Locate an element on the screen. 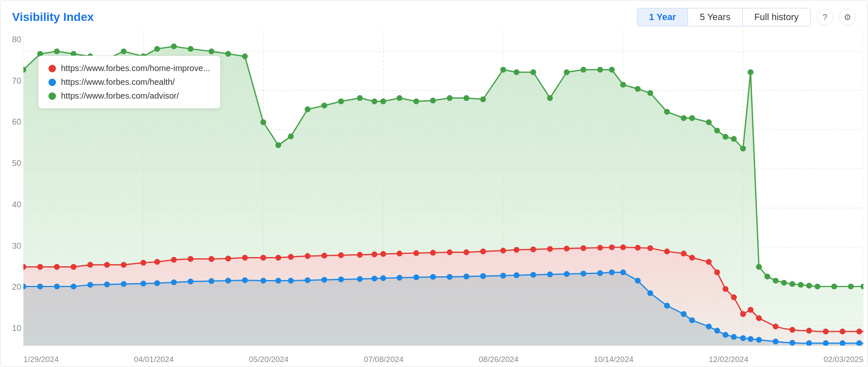 This screenshot has width=868, height=367. x-axis-labels: 1/29/2024 04/01/2024 05/20/2024 07/08/20… is located at coordinates (444, 359).